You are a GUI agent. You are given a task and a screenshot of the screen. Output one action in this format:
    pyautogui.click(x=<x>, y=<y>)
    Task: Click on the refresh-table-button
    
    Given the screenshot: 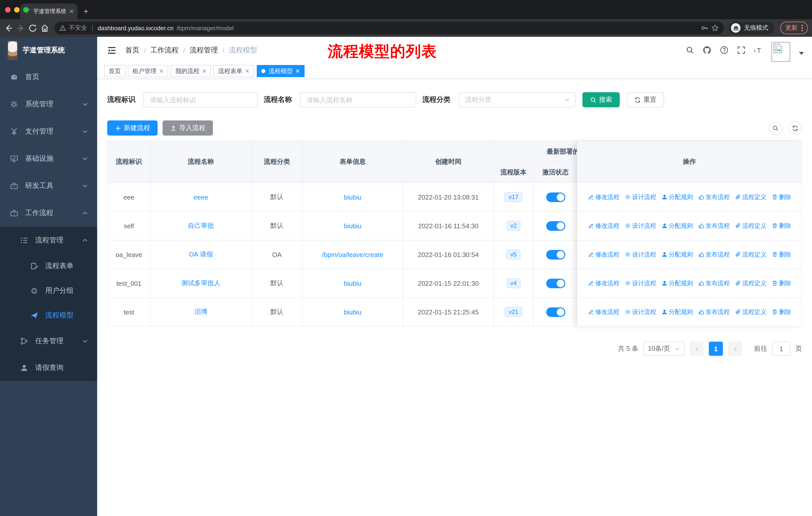 What is the action you would take?
    pyautogui.click(x=795, y=128)
    